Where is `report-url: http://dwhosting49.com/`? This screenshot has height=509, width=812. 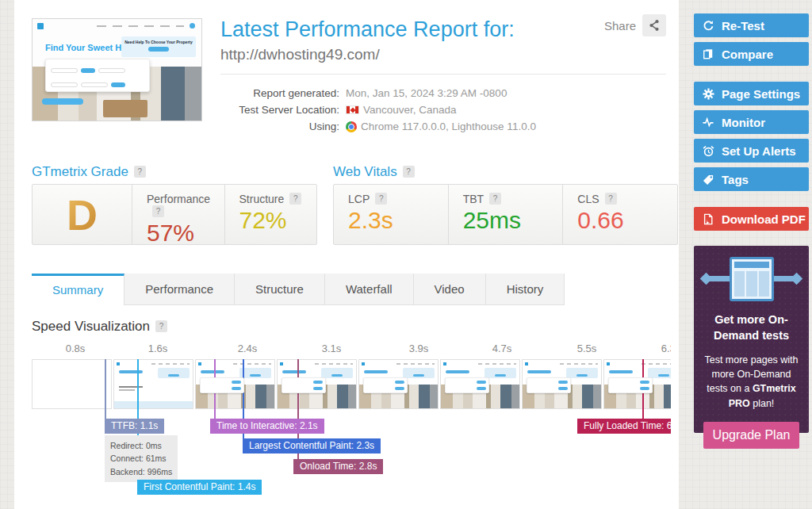
report-url: http://dwhosting49.com/ is located at coordinates (300, 55).